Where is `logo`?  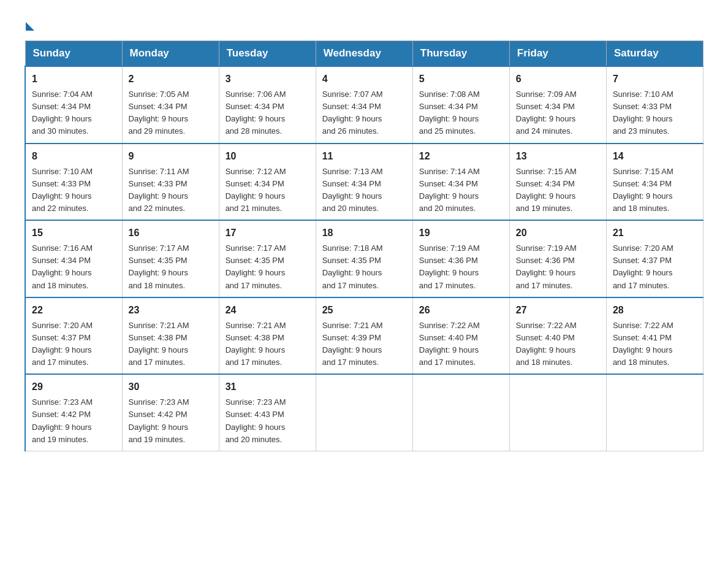 logo is located at coordinates (29, 23).